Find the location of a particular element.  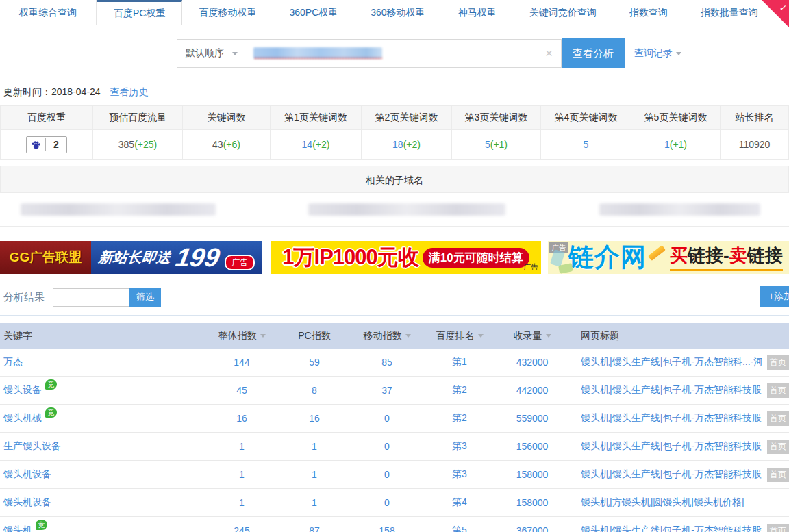

overall-index-value: 144 is located at coordinates (242, 362).